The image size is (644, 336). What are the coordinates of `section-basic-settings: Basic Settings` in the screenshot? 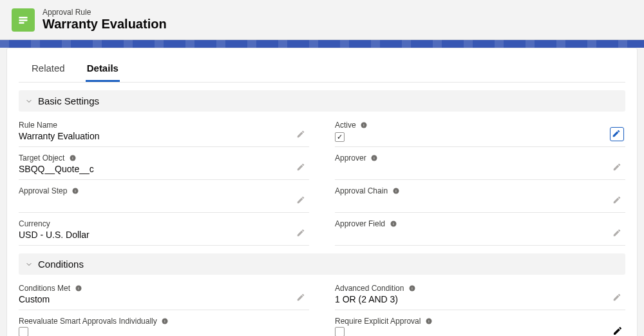 It's located at (322, 101).